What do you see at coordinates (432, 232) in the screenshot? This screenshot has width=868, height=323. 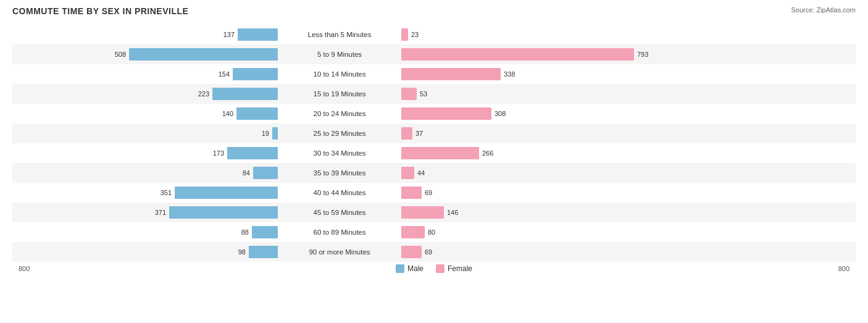 I see `female-value: 80` at bounding box center [432, 232].